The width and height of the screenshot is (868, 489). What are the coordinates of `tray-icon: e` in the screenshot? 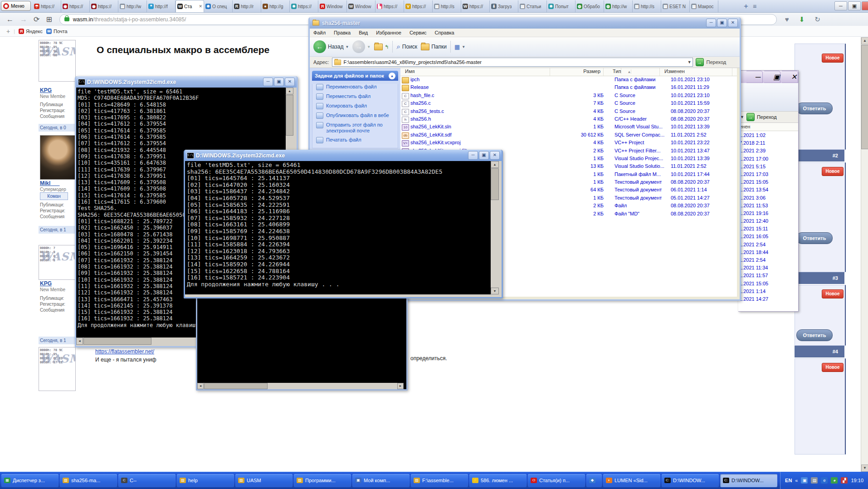 It's located at (824, 480).